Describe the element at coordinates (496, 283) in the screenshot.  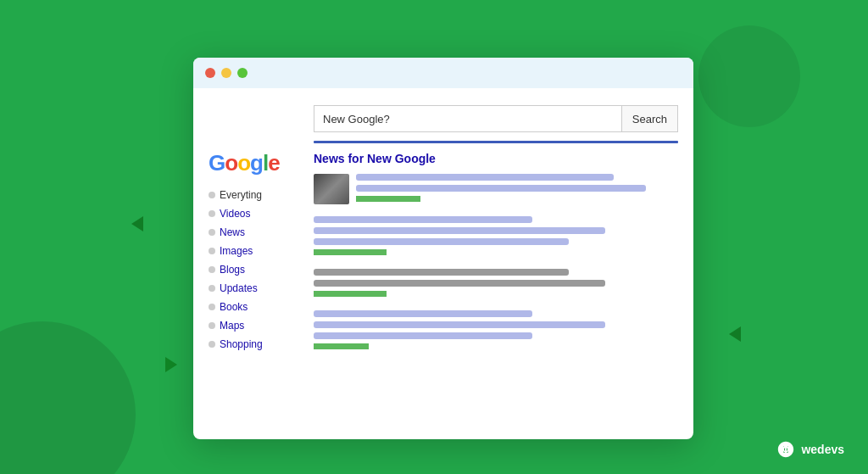
I see `news-item-3-lines` at that location.